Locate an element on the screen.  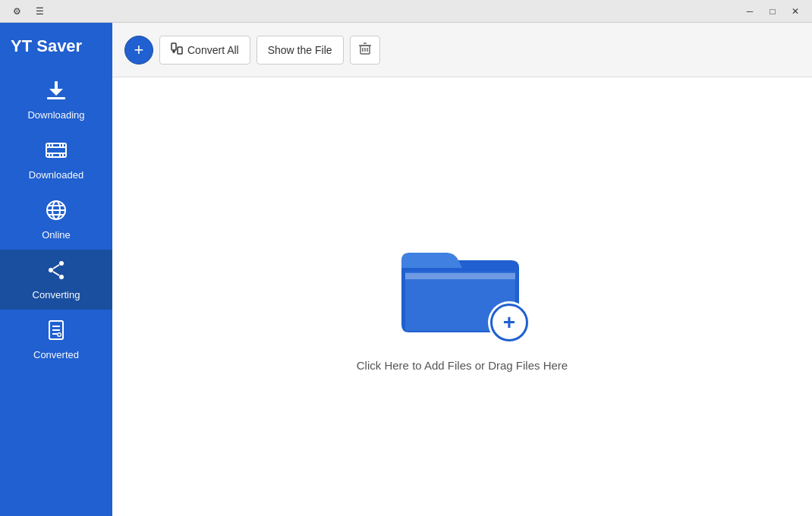
film-icon is located at coordinates (56, 152).